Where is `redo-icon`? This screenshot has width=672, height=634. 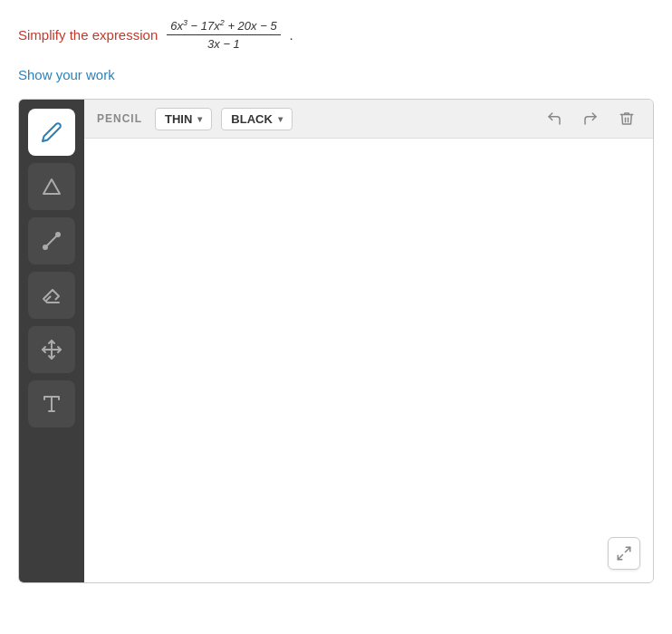
redo-icon is located at coordinates (590, 119).